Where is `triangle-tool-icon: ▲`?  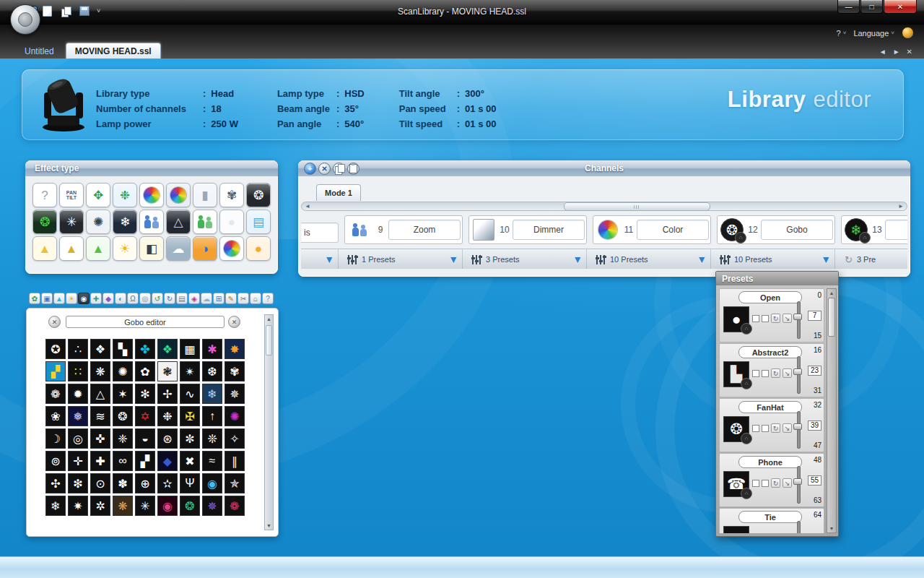 triangle-tool-icon: ▲ is located at coordinates (59, 298).